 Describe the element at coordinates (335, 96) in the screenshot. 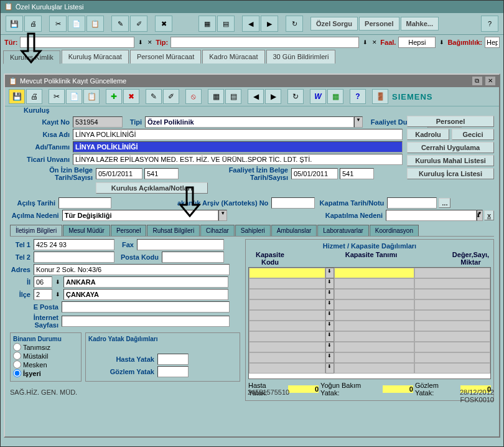

I see `excel-icon: ▦` at that location.